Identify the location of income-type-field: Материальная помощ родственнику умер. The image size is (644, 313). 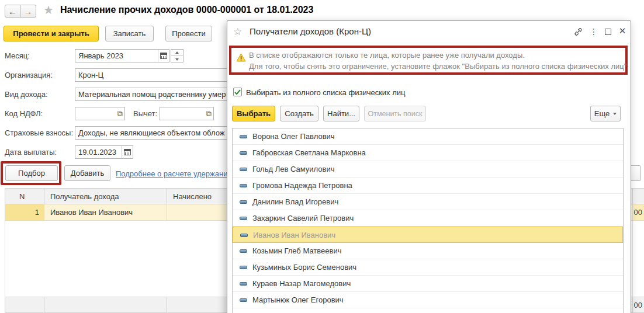
(151, 95).